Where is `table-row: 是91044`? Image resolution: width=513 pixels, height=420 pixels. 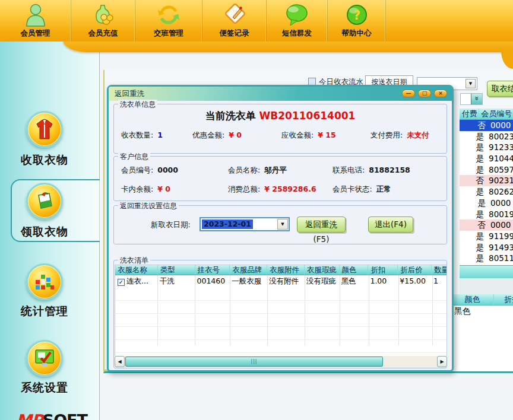 table-row: 是91044 is located at coordinates (486, 159).